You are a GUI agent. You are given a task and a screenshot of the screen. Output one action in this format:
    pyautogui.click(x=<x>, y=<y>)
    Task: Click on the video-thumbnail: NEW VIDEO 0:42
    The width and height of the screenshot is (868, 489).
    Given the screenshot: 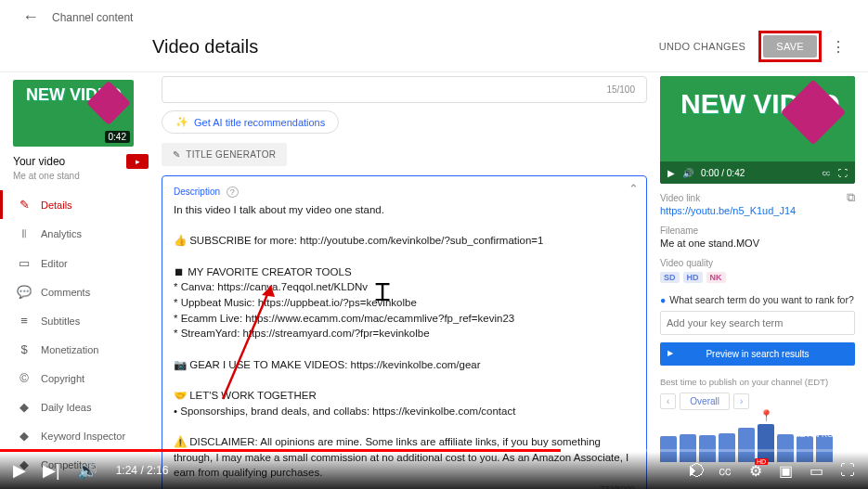 What is the action you would take?
    pyautogui.click(x=73, y=113)
    